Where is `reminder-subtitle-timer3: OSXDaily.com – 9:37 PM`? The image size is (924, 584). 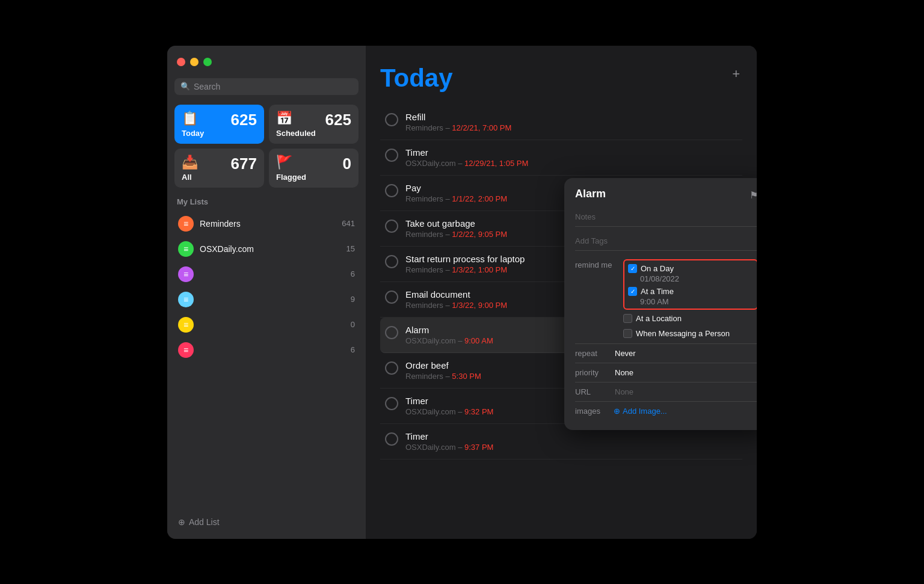 reminder-subtitle-timer3: OSXDaily.com – 9:37 PM is located at coordinates (571, 447).